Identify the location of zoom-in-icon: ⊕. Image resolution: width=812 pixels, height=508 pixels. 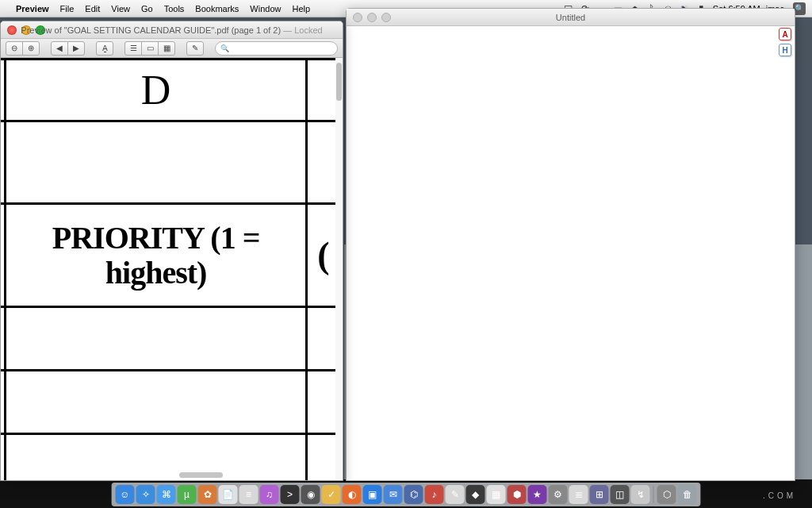
(31, 48).